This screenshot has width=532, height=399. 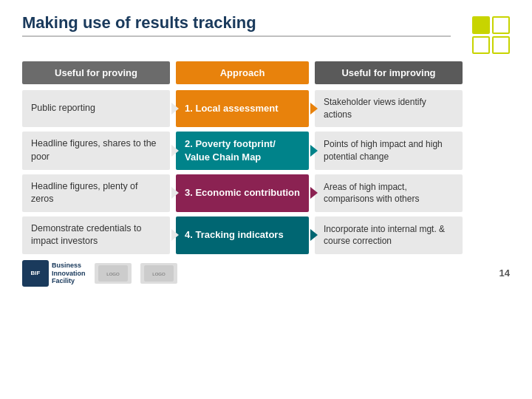 What do you see at coordinates (242, 194) in the screenshot?
I see `row3-center-cell: 3. Economic contribution` at bounding box center [242, 194].